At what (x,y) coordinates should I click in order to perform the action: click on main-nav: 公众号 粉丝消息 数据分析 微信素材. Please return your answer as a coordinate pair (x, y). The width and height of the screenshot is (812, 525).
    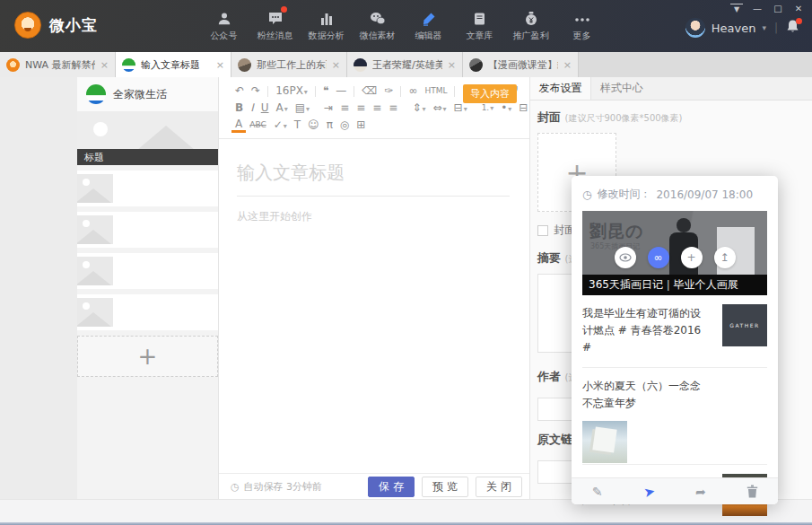
    Looking at the image, I should click on (403, 25).